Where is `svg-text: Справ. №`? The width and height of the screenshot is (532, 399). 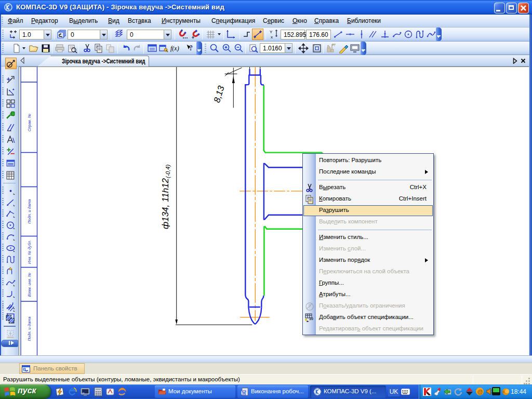
svg-text: Справ. № is located at coordinates (29, 123).